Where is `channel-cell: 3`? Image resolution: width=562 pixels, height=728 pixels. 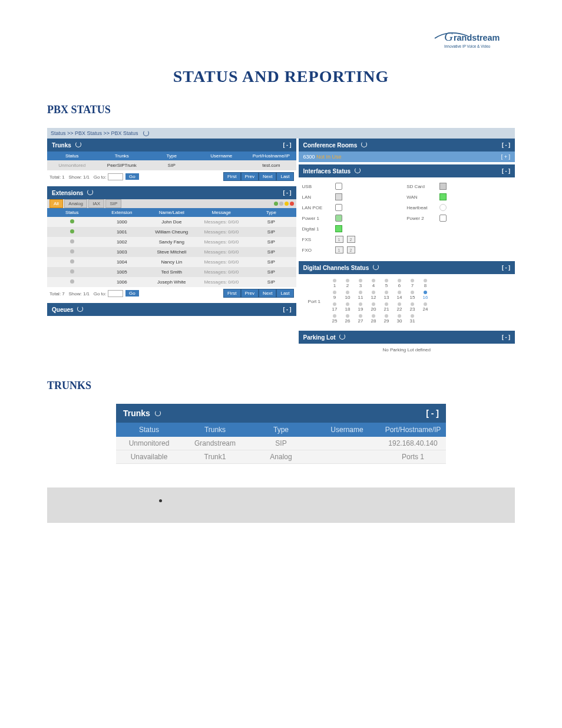
channel-cell: 3 is located at coordinates (361, 284).